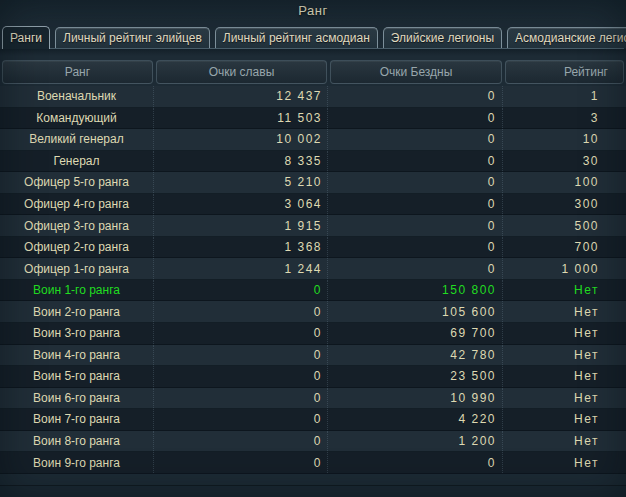 The width and height of the screenshot is (626, 497). I want to click on tabbar-shadow, so click(313, 52).